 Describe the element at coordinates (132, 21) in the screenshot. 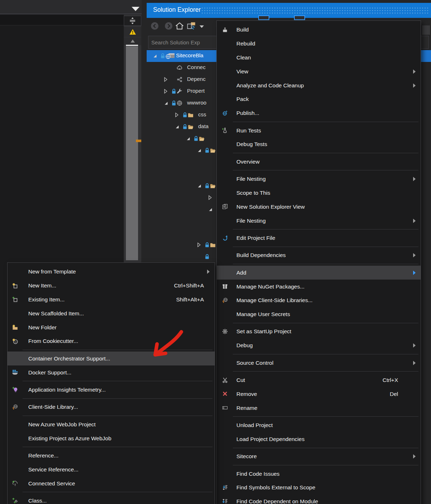

I see `splitter-icon` at that location.